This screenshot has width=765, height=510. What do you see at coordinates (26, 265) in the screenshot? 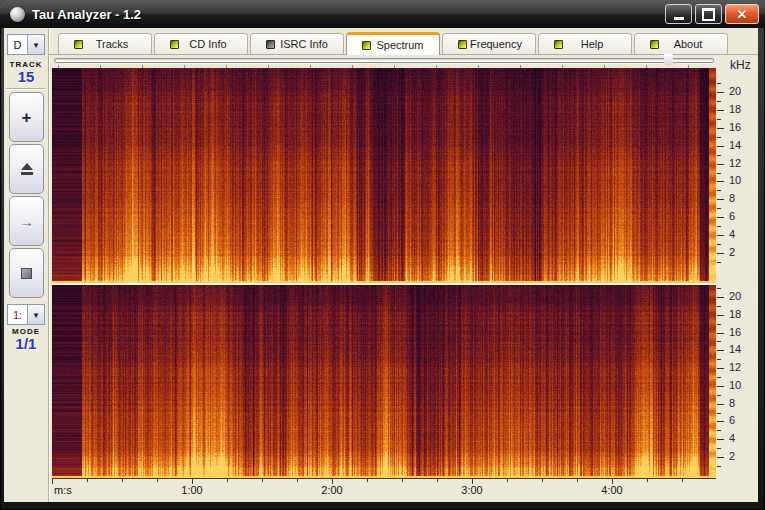
I see `sidebar: D ▾ TRACK 15 + → 1: ▾ MODE` at bounding box center [26, 265].